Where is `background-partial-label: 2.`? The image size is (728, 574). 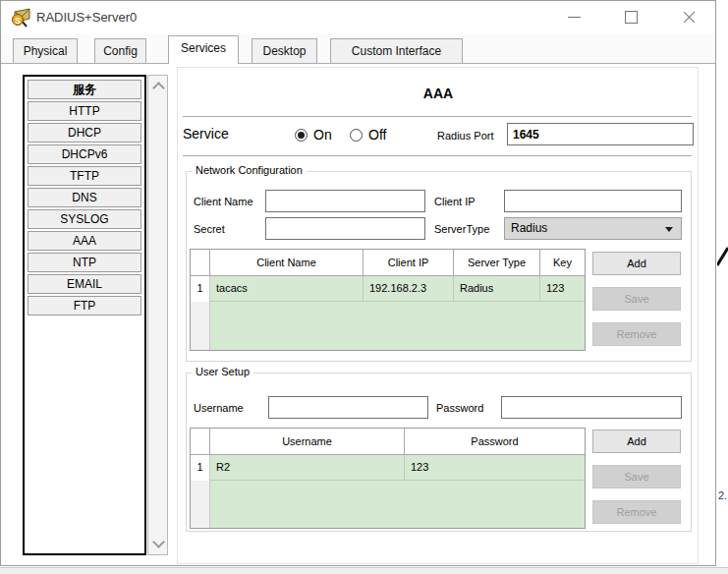
background-partial-label: 2. is located at coordinates (723, 495).